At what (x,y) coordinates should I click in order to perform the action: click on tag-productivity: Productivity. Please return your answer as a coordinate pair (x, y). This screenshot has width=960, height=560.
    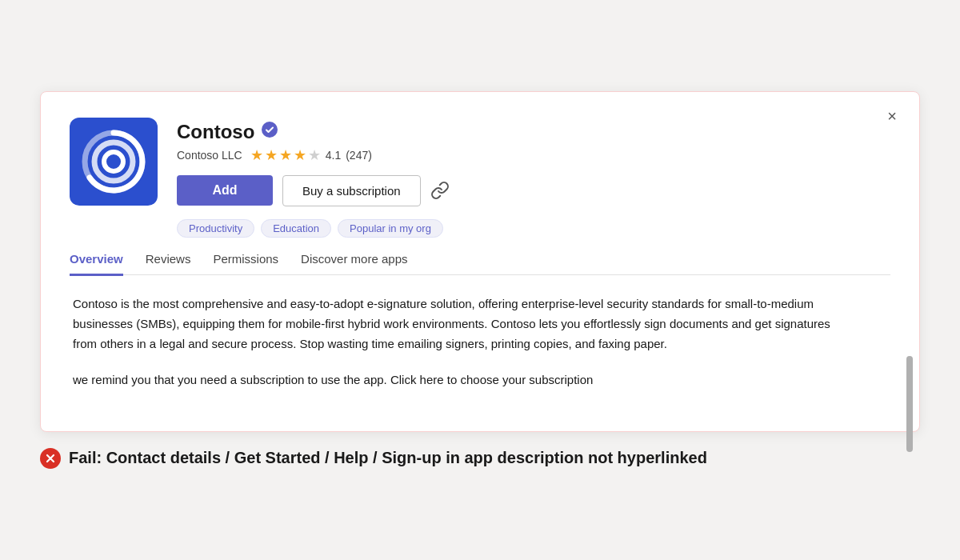
    Looking at the image, I should click on (216, 229).